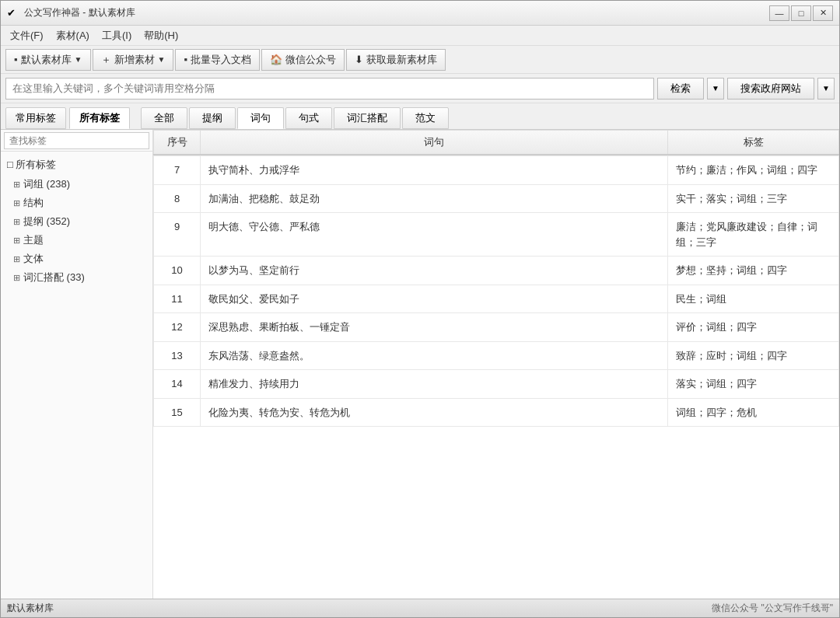 The height and width of the screenshot is (618, 840). I want to click on cell-tag: 落实；词组；四字, so click(754, 384).